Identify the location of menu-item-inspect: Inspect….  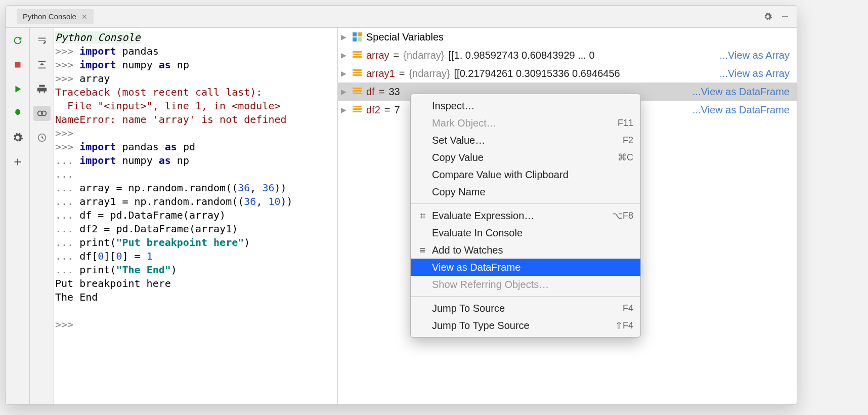
(526, 106).